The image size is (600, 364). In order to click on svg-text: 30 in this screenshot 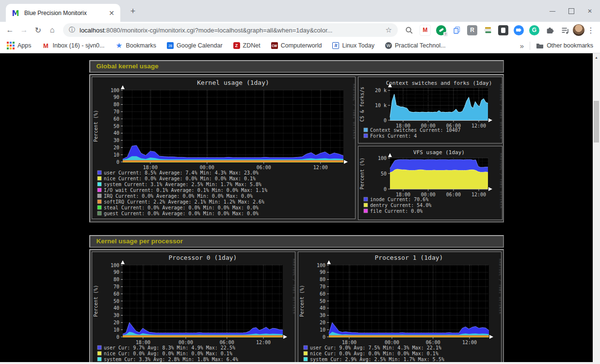, I will do `click(322, 315)`.